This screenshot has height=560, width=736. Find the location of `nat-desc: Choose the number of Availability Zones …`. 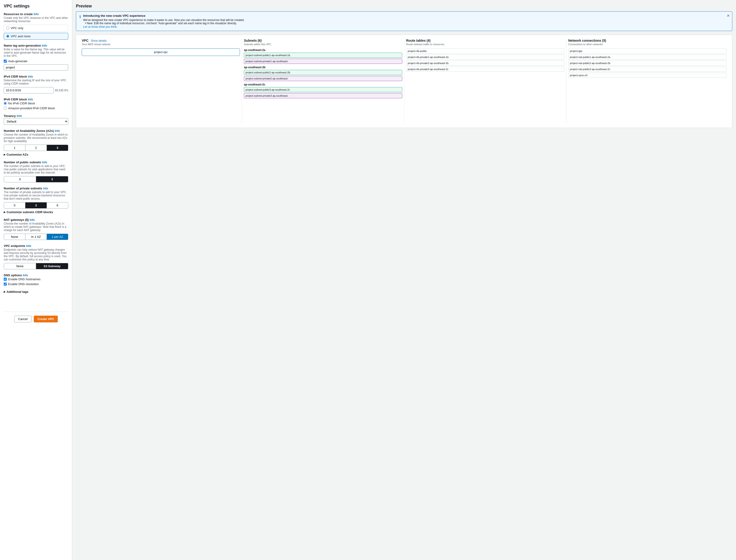

nat-desc: Choose the number of Availability Zones … is located at coordinates (36, 227).